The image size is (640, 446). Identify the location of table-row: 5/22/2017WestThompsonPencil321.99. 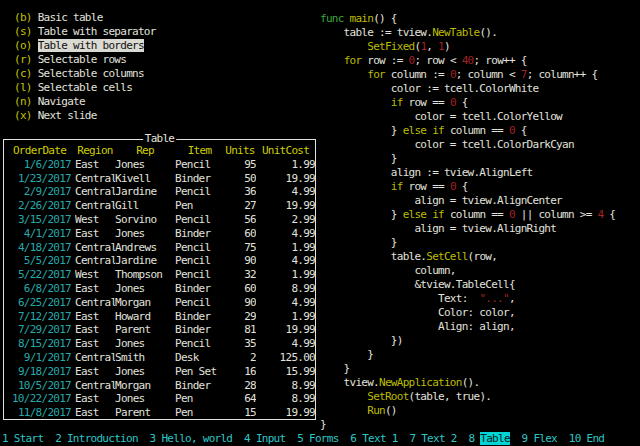
(160, 275).